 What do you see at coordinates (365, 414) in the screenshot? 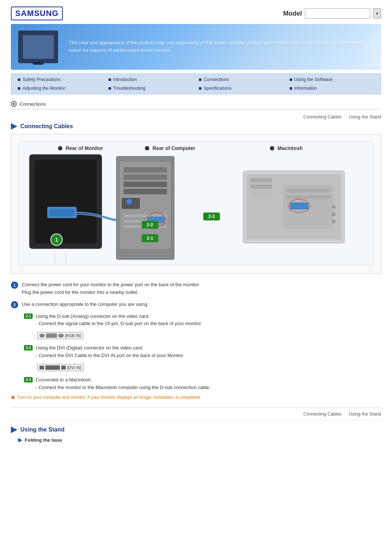
I see `bottom-page-nav-stand: Using the Stand` at bounding box center [365, 414].